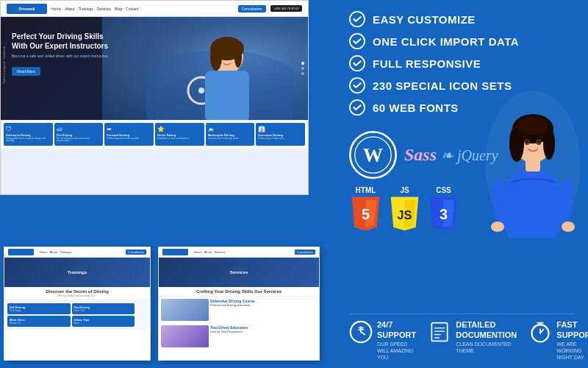  Describe the element at coordinates (27, 9) in the screenshot. I see `logo-text: Drivewell` at that location.